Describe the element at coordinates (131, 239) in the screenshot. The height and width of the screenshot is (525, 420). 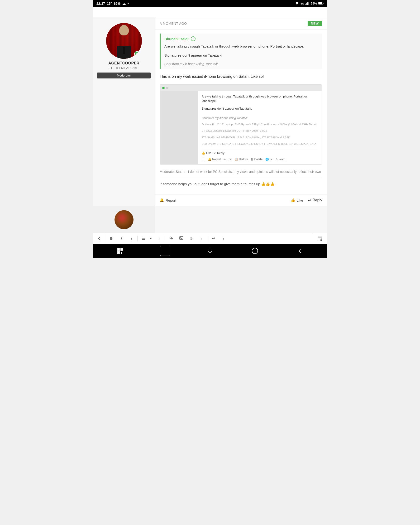
I see `more-format-button: ⋮` at that location.